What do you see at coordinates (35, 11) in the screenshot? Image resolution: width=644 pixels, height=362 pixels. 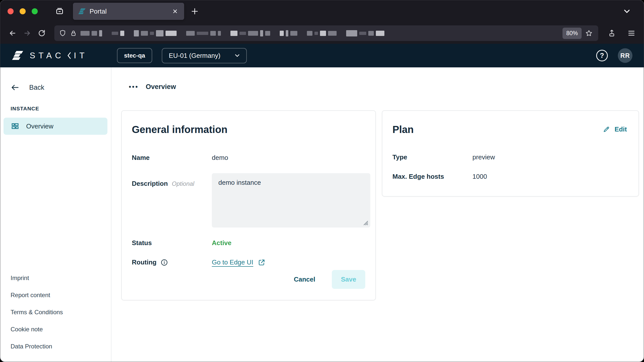 I see `window-maximize-button` at bounding box center [35, 11].